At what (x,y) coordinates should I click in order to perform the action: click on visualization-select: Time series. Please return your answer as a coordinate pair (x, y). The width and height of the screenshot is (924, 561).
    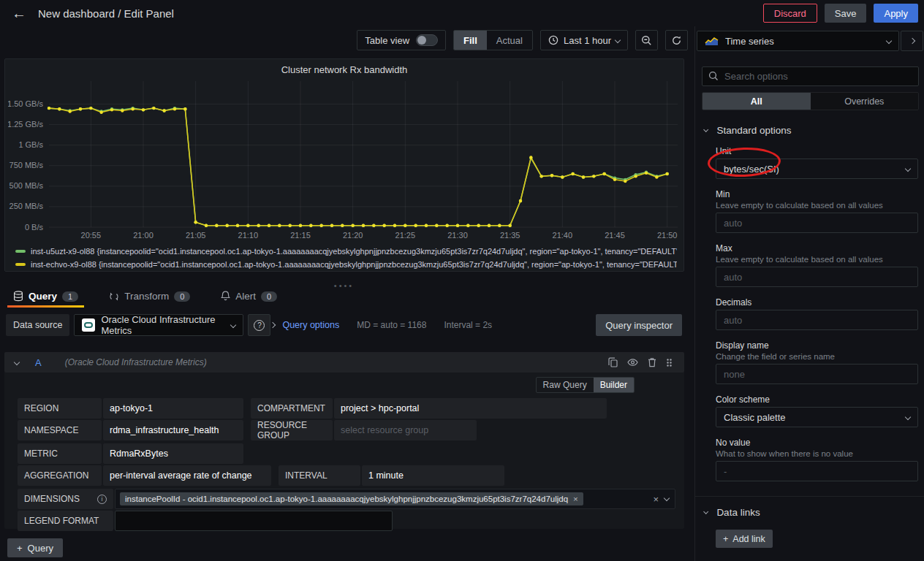
    Looking at the image, I should click on (798, 41).